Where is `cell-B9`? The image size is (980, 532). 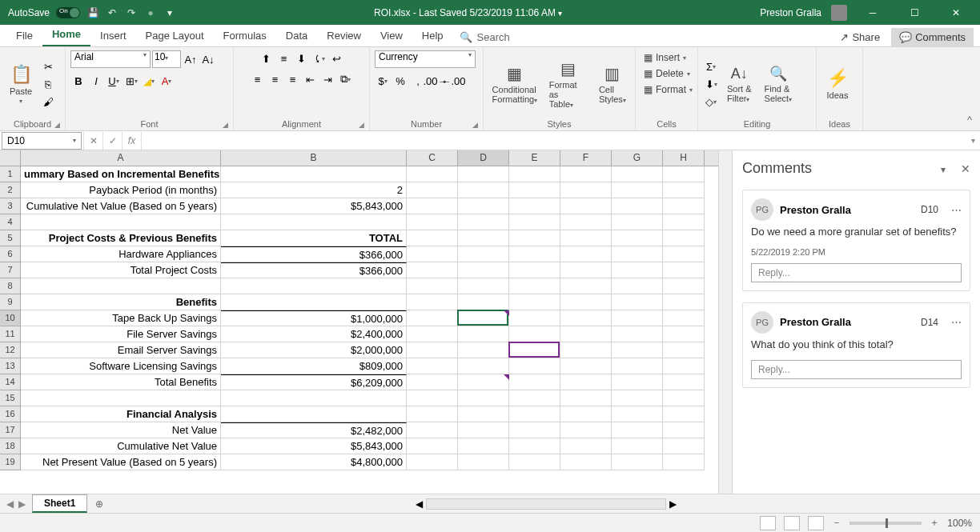
cell-B9 is located at coordinates (314, 302).